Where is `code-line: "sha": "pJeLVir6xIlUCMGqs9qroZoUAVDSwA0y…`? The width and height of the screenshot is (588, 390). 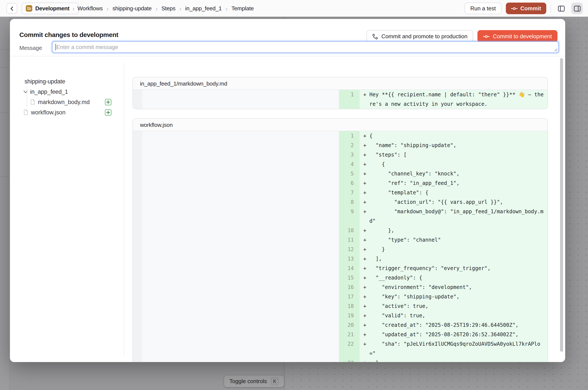 code-line: "sha": "pJeLVir6xIlUCMGqs9qroZoUAVDSwA0y… is located at coordinates (457, 348).